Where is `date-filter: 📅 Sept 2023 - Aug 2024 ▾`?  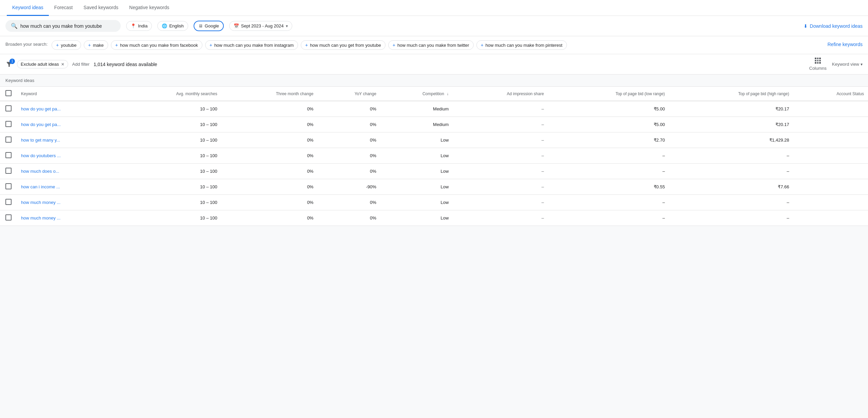 date-filter: 📅 Sept 2023 - Aug 2024 ▾ is located at coordinates (261, 26).